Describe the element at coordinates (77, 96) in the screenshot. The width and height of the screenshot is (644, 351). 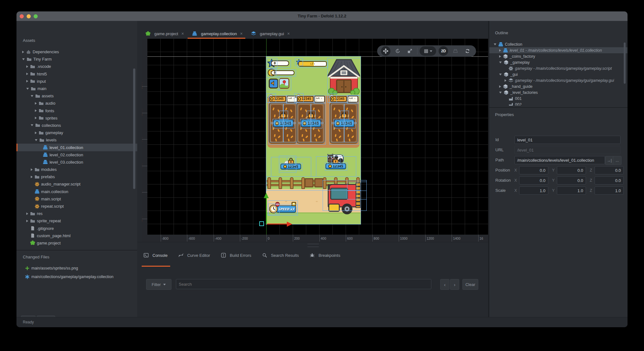
I see `asset-item-assets: assets` at that location.